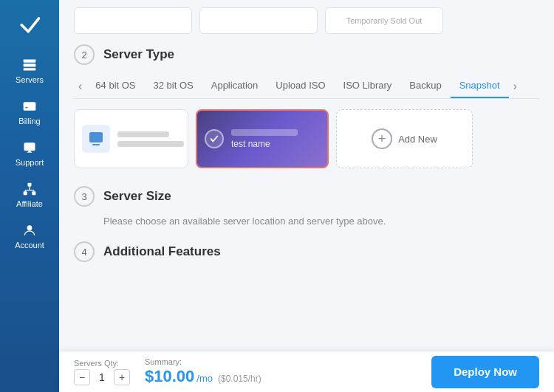 This screenshot has width=554, height=392. I want to click on os-icon, so click(96, 139).